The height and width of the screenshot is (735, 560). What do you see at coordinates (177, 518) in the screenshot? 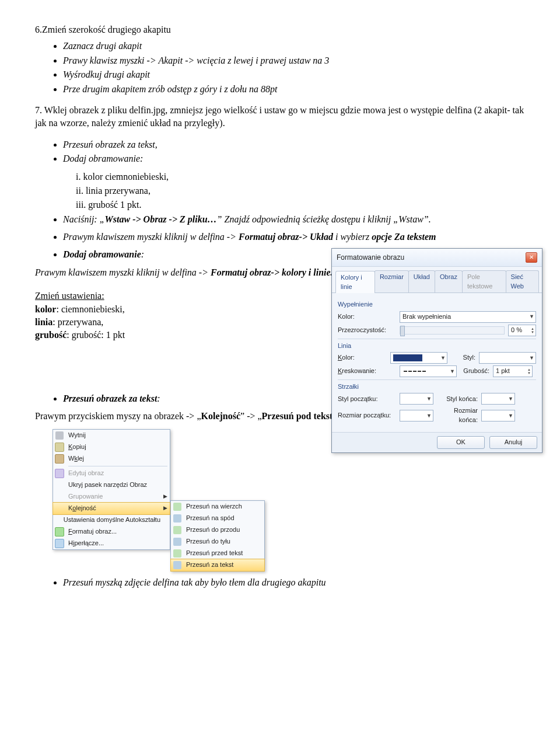
I see `send-back-icon` at bounding box center [177, 518].